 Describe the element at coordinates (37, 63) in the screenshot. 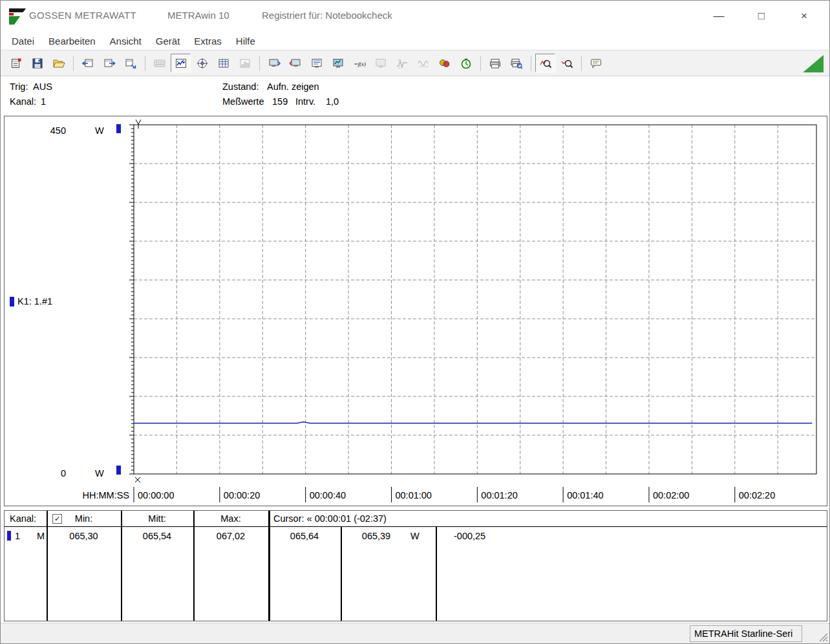

I see `save-file-icon` at that location.